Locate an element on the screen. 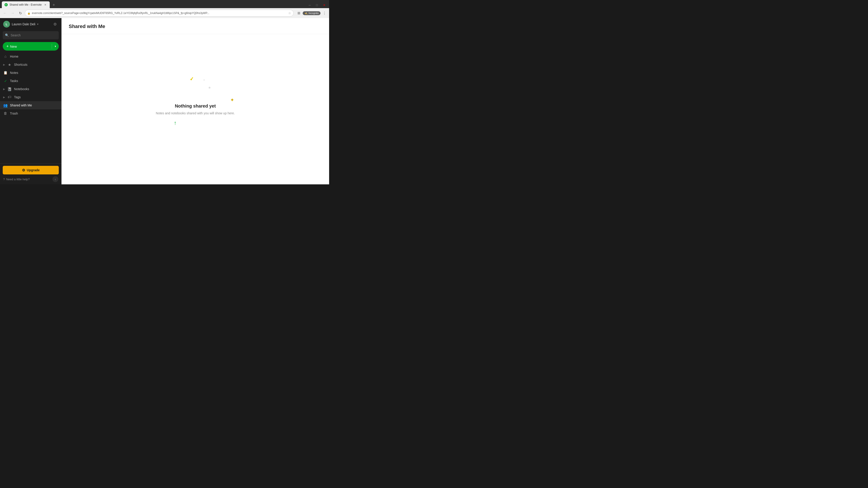 Image resolution: width=868 pixels, height=488 pixels. tab-favicon: E is located at coordinates (6, 5).